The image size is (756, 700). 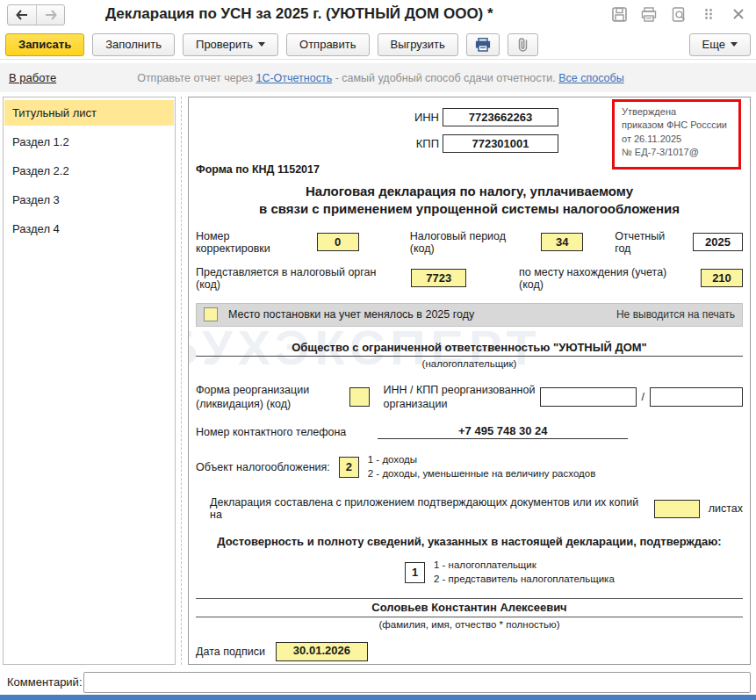 I want to click on back-button, so click(x=22, y=15).